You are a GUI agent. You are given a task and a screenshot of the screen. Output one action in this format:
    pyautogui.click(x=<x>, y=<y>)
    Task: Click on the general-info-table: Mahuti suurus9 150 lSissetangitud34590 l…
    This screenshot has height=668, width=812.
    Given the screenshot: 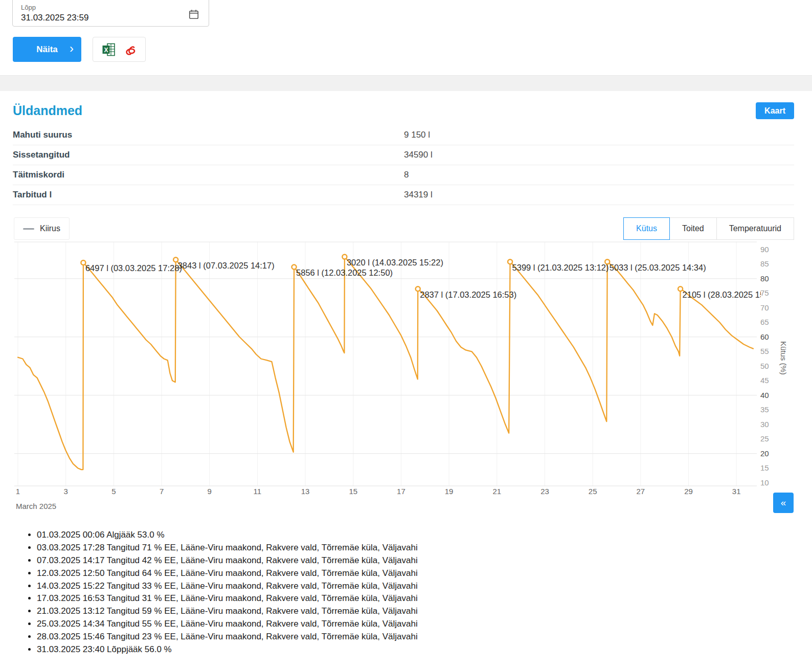 What is the action you would take?
    pyautogui.click(x=403, y=165)
    